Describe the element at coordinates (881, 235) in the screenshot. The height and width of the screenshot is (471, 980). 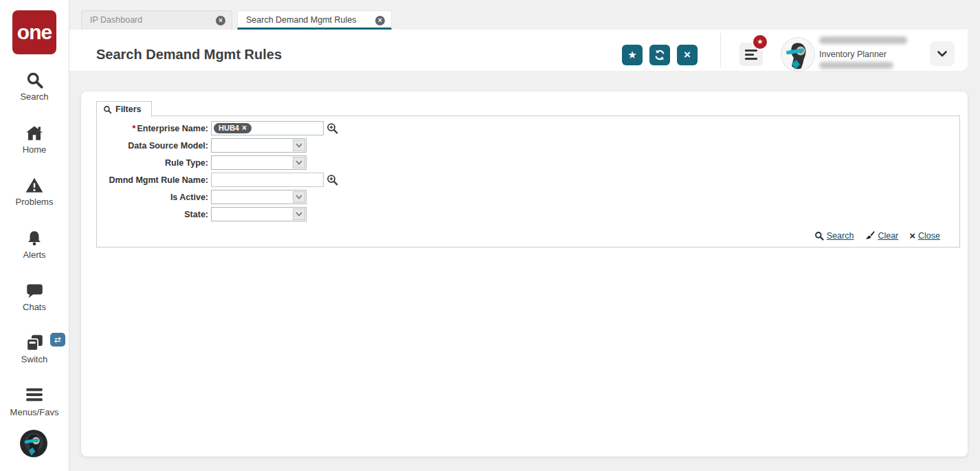
I see `clear-link: Clear` at that location.